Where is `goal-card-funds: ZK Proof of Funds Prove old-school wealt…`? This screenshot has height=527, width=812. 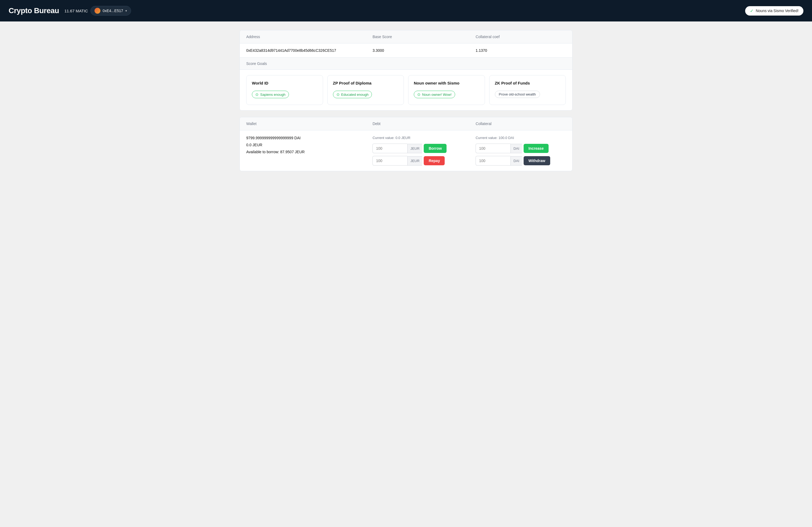 goal-card-funds: ZK Proof of Funds Prove old-school wealt… is located at coordinates (527, 90).